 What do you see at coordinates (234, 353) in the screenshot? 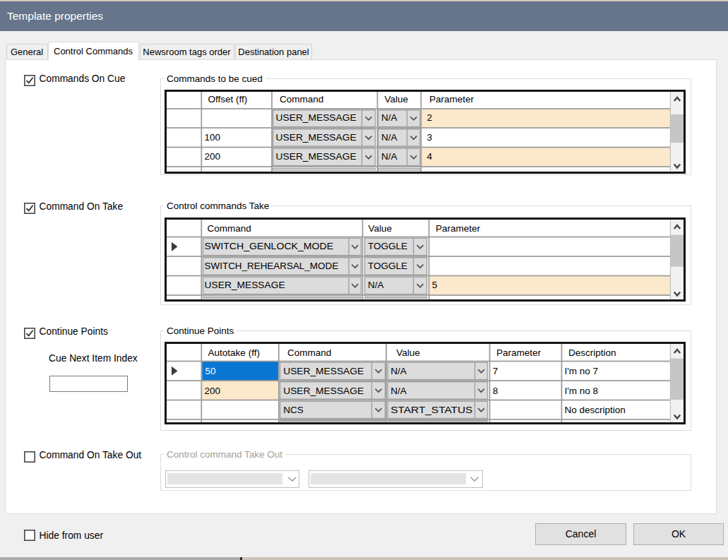
I see `svg-text: Autotake (ff)` at bounding box center [234, 353].